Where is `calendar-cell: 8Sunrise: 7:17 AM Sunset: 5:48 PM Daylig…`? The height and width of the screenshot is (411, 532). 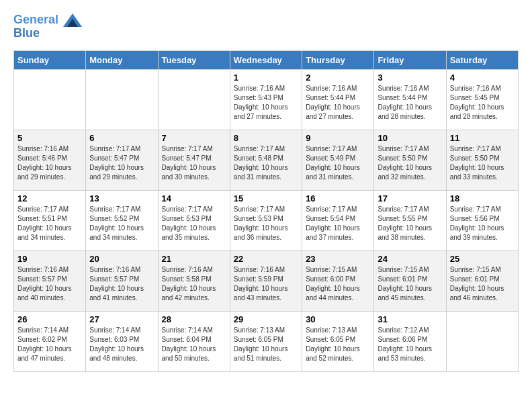 calendar-cell: 8Sunrise: 7:17 AM Sunset: 5:48 PM Daylig… is located at coordinates (266, 161).